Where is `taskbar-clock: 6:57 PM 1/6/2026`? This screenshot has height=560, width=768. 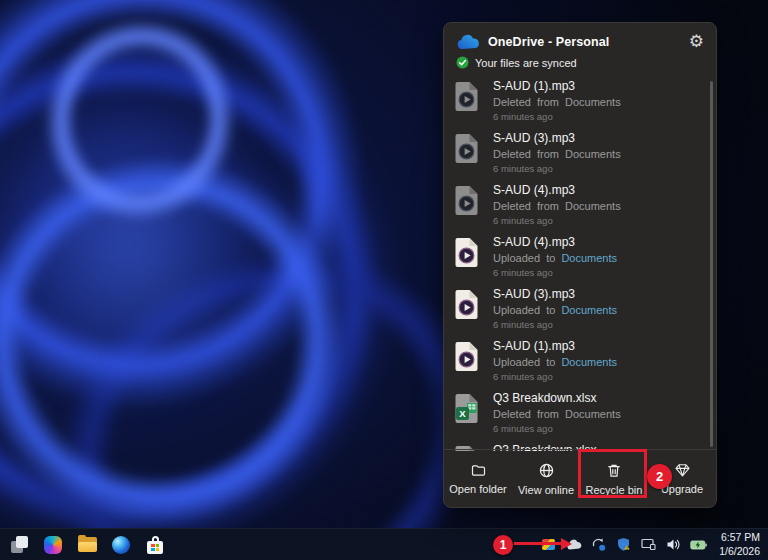
taskbar-clock: 6:57 PM 1/6/2026 is located at coordinates (738, 544).